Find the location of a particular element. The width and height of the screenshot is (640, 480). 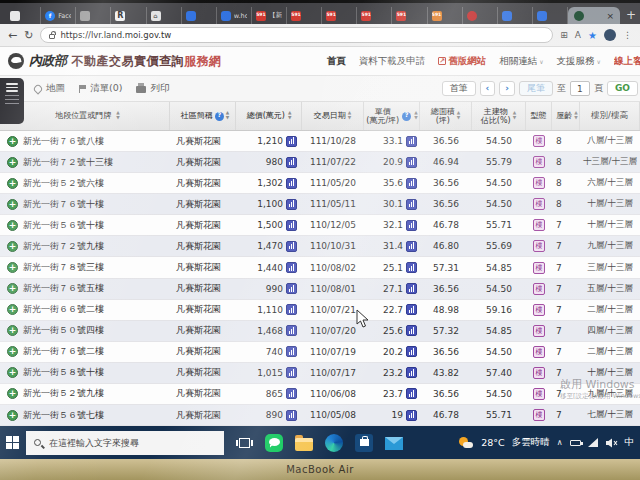

column-header: 交易日期▲▼ is located at coordinates (333, 116).